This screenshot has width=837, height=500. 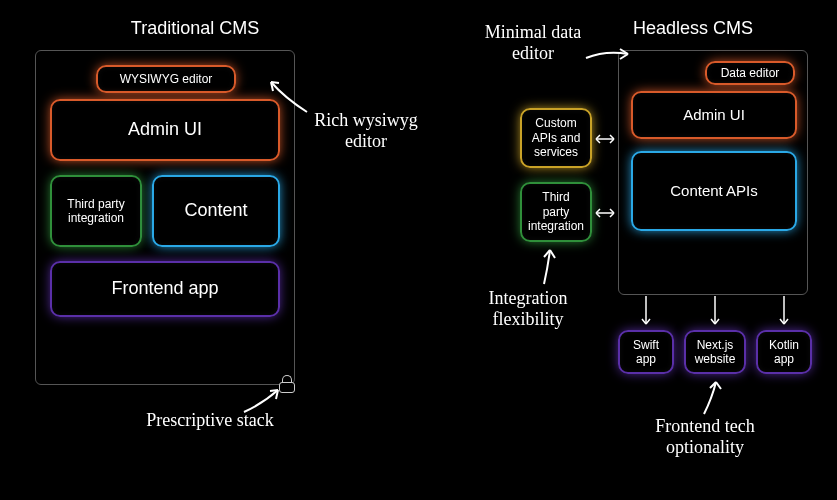 I want to click on block-frontend-app: Frontend app, so click(x=165, y=289).